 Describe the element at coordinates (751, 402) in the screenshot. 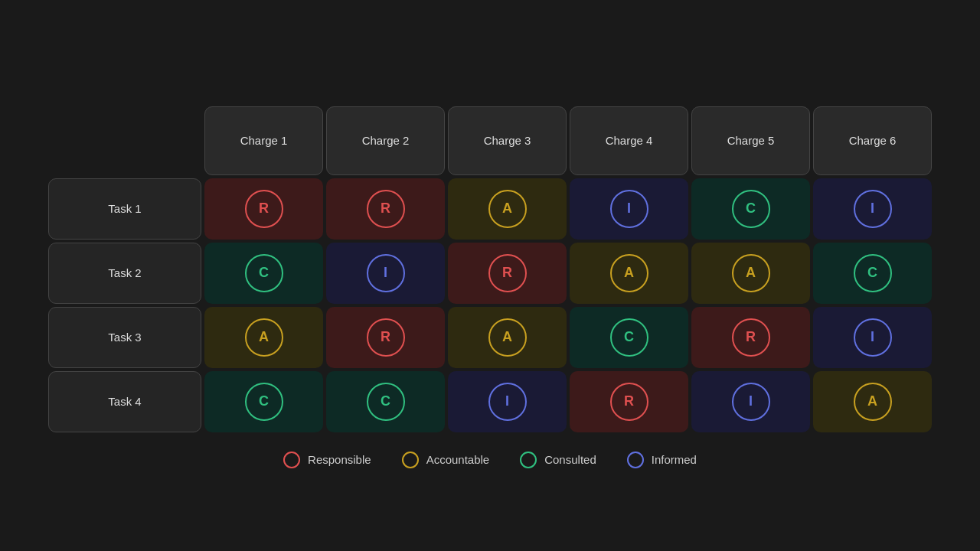

I see `raci-letter-r4-c5: I` at that location.